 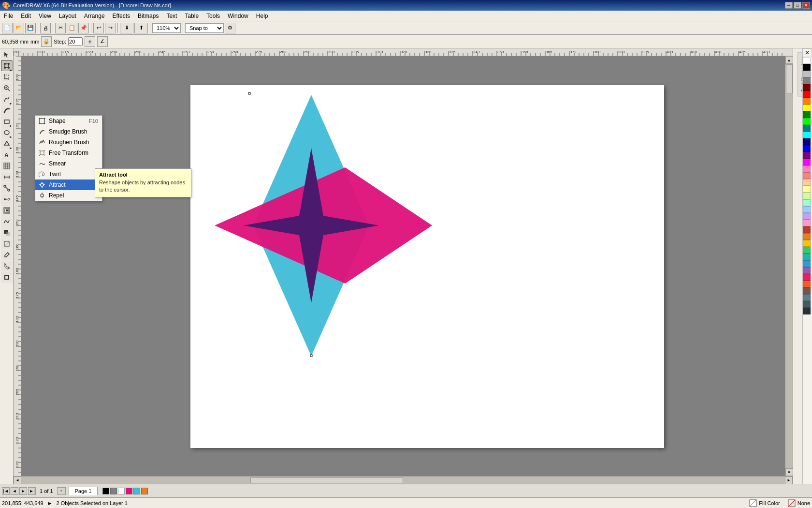 I want to click on page-tab-1: Page 1, so click(x=83, y=491).